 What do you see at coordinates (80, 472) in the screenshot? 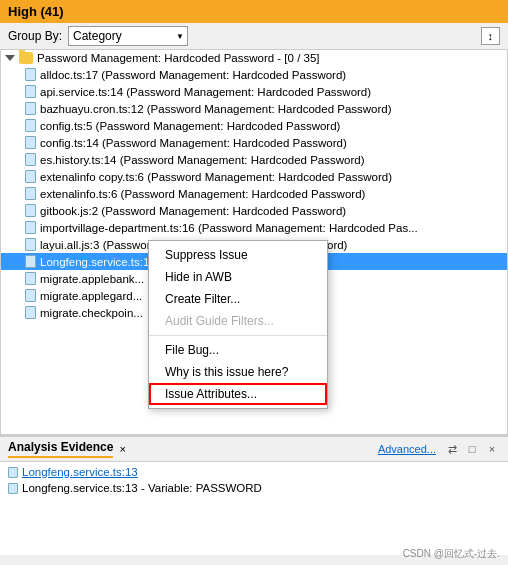
I see `file-link: Longfeng.service.ts:13` at bounding box center [80, 472].